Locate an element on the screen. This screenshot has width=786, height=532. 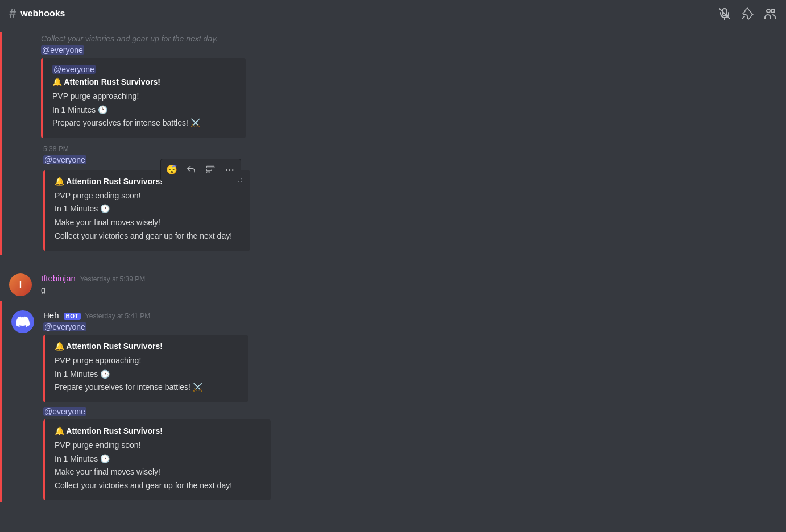
embed-1-line-4: Prepare yourselves for intense battles! … is located at coordinates (144, 123).